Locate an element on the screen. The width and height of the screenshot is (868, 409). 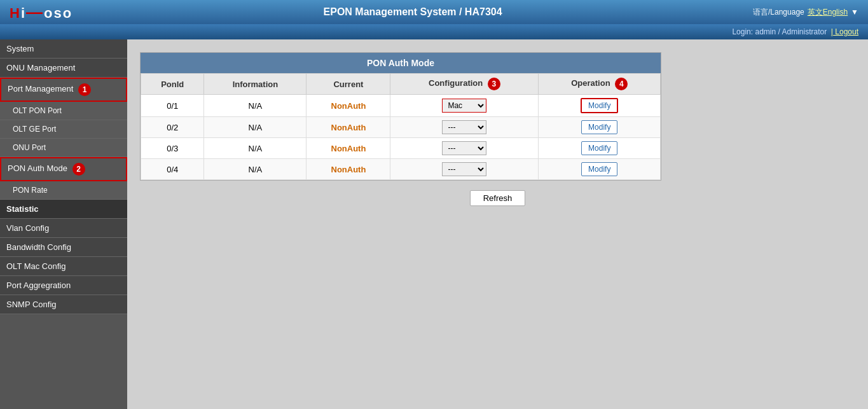
sidebar-item-bandwidth-config: Bandwidth Config is located at coordinates (64, 247).